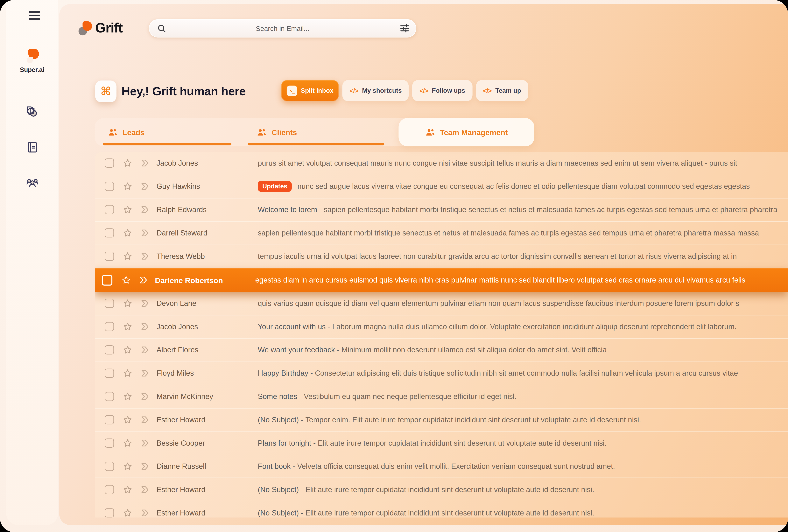 Image resolution: width=788 pixels, height=532 pixels. Describe the element at coordinates (441, 280) in the screenshot. I see `email-row: Darlene Robertson egestas diam in arcu c…` at that location.